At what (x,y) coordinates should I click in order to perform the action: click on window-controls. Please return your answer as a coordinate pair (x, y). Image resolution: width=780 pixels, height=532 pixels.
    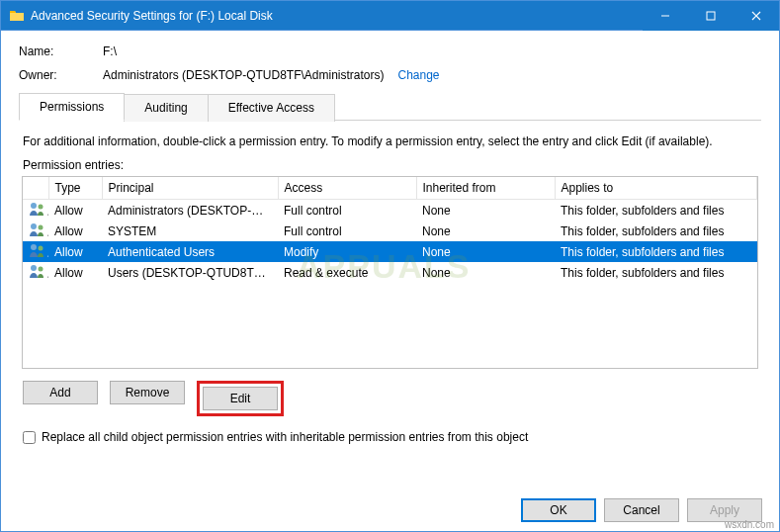
    Looking at the image, I should click on (711, 16).